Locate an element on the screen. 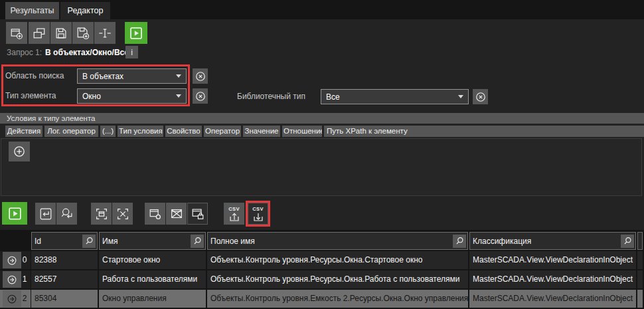 Image resolution: width=644 pixels, height=309 pixels. save-query-button is located at coordinates (61, 33).